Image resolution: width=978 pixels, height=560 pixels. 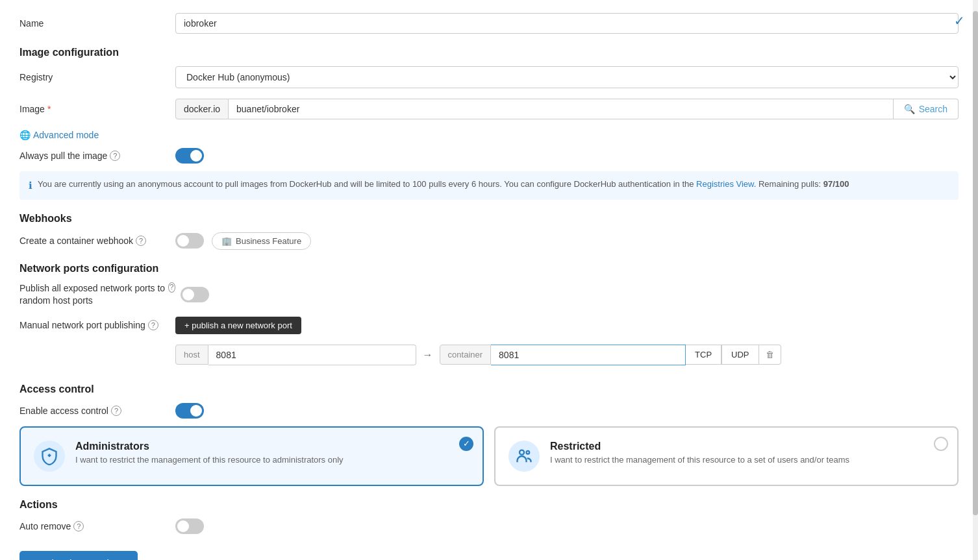 What do you see at coordinates (97, 411) in the screenshot?
I see `enable-access-label: Enable access control ?` at bounding box center [97, 411].